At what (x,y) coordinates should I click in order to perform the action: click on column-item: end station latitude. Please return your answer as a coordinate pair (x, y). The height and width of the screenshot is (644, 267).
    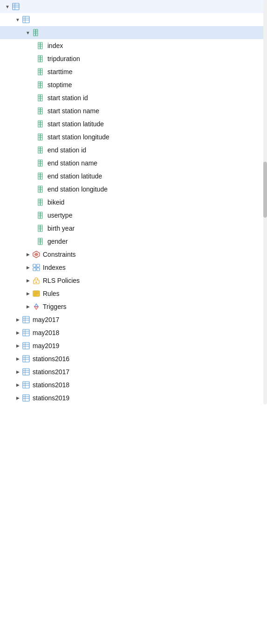
    Looking at the image, I should click on (134, 176).